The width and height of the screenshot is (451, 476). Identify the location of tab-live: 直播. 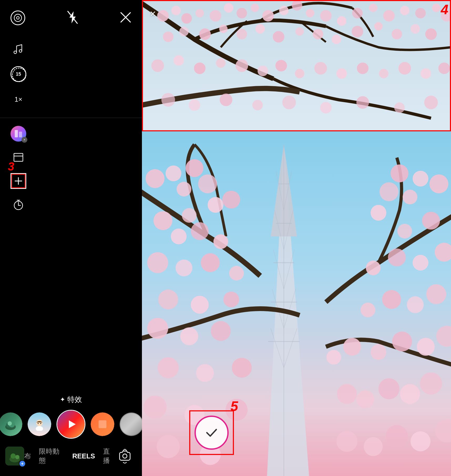
(109, 456).